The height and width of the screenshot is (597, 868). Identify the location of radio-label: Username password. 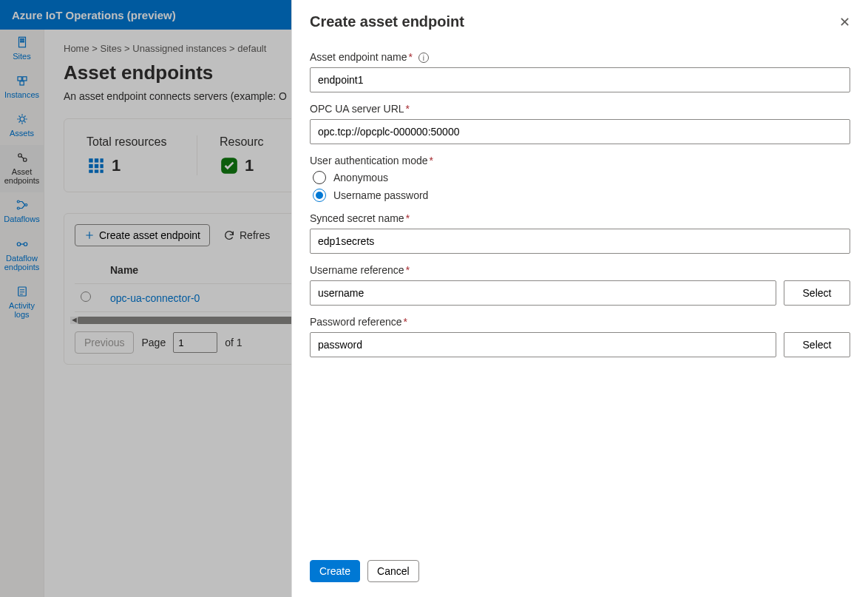
(381, 195).